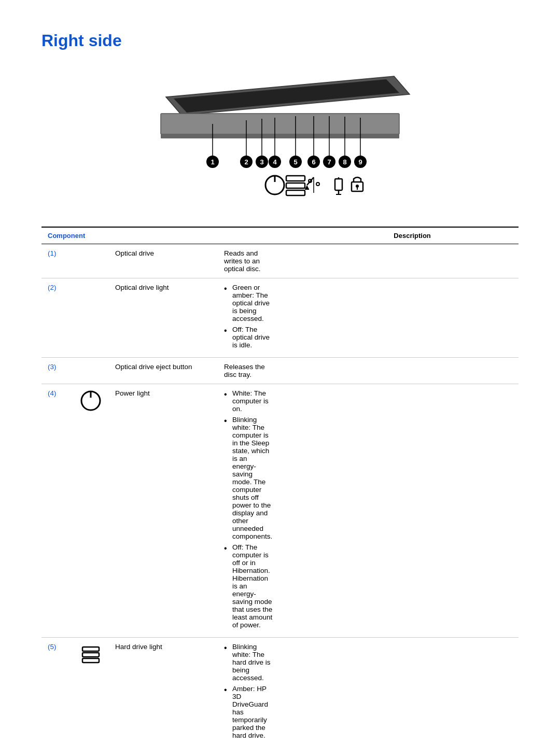 Image resolution: width=560 pixels, height=745 pixels. I want to click on row-component: Optical drive light, so click(163, 318).